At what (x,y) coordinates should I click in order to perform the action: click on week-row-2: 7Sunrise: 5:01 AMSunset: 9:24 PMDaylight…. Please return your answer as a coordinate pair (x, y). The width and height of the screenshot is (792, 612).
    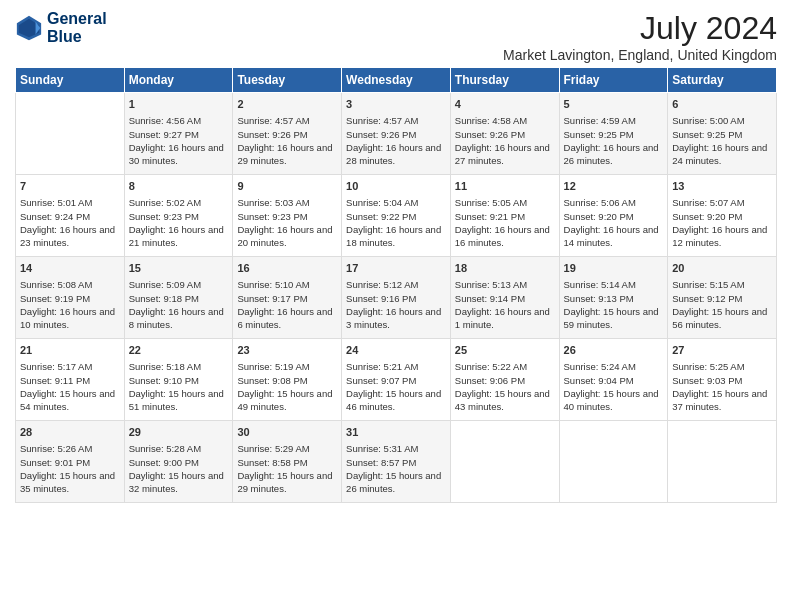
    Looking at the image, I should click on (396, 216).